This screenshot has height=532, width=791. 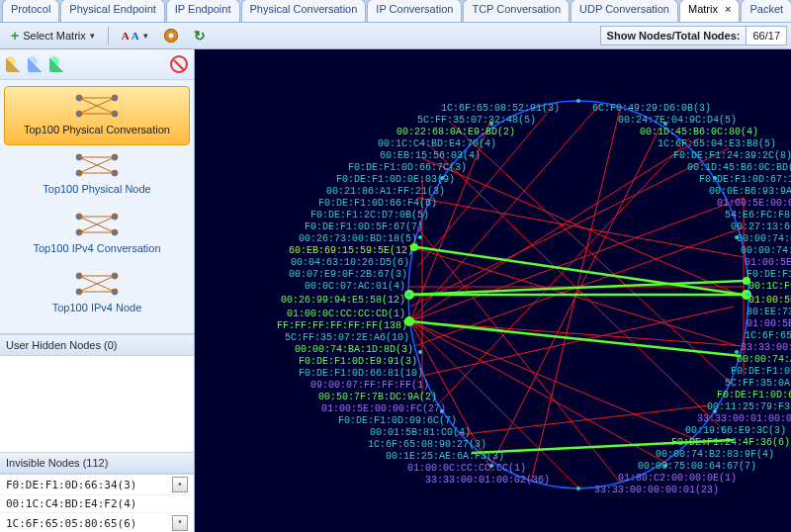 What do you see at coordinates (54, 36) in the screenshot?
I see `select-matrix-label: Select Matrix` at bounding box center [54, 36].